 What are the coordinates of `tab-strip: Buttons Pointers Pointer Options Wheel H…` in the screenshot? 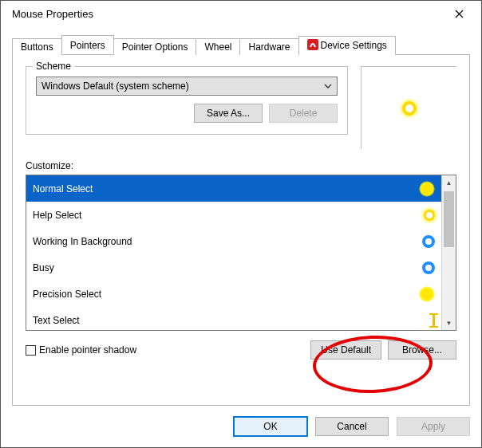 It's located at (241, 45).